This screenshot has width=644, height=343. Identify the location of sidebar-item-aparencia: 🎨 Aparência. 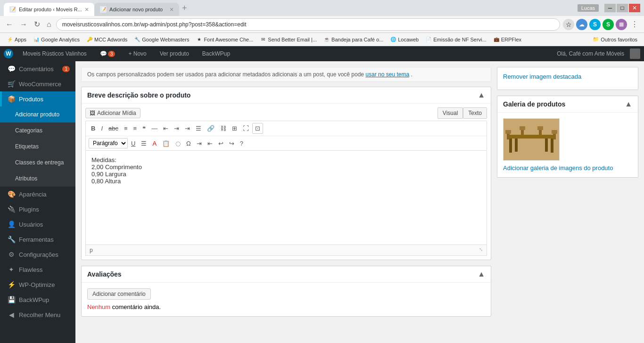
(38, 194).